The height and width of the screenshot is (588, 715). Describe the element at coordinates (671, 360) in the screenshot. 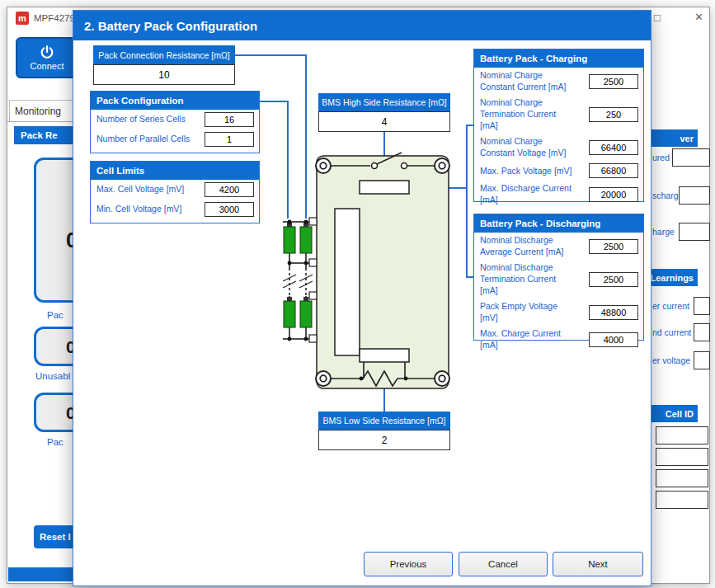

I see `right-label-6-fragment: er voltage` at that location.